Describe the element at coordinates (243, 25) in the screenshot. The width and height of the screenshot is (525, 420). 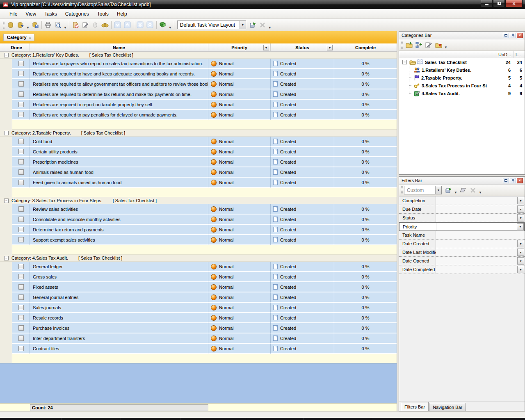
I see `layout-selector-dropdown: ▼` at that location.